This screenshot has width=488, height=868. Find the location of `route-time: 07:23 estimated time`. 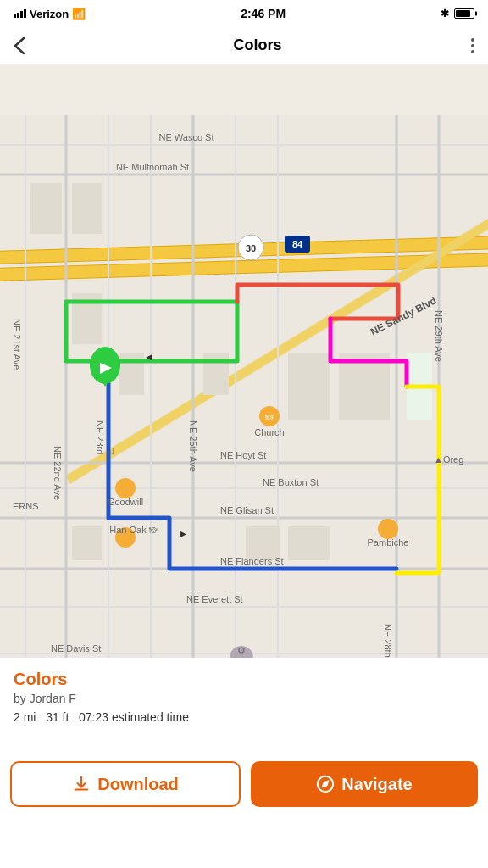

route-time: 07:23 estimated time is located at coordinates (134, 717).